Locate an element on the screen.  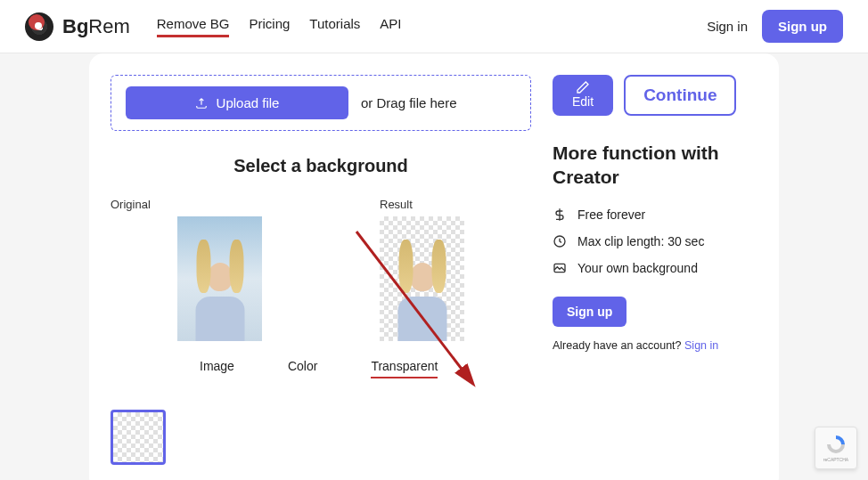
result-image is located at coordinates (422, 279).